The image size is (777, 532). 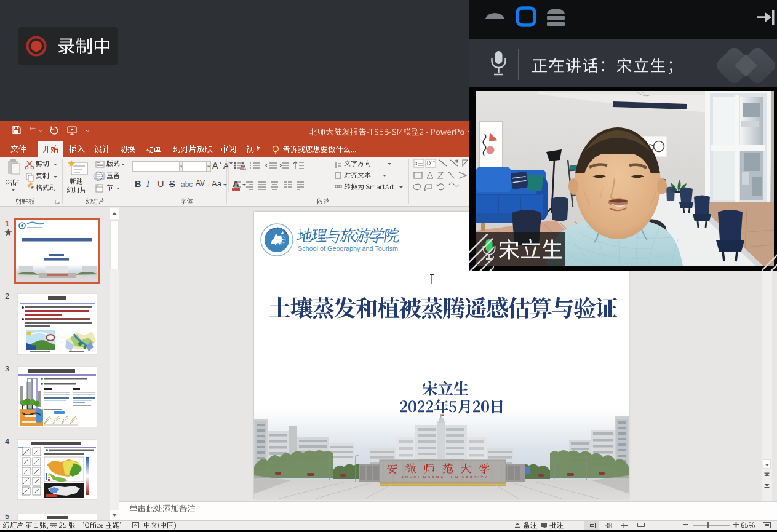 I want to click on svg-text: A, so click(x=215, y=165).